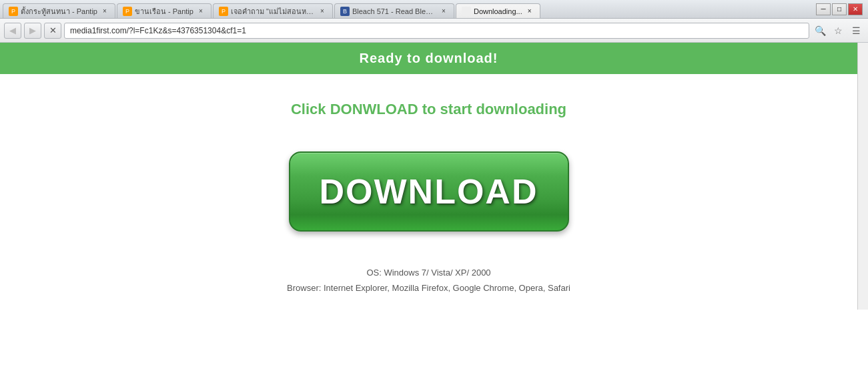 The height and width of the screenshot is (381, 868). What do you see at coordinates (105, 11) in the screenshot?
I see `tab1-close-button: ×` at bounding box center [105, 11].